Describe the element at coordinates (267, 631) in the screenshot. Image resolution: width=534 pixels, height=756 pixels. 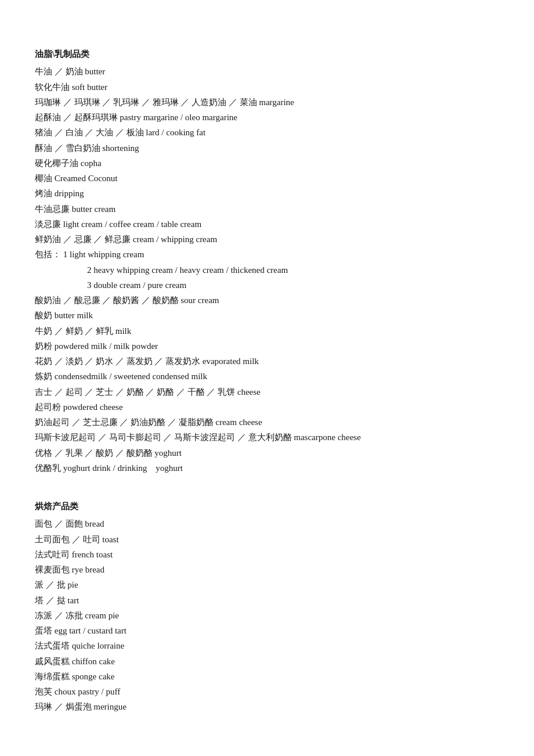
I see `list-item: 蛋塔 egg tart / custard tart` at that location.